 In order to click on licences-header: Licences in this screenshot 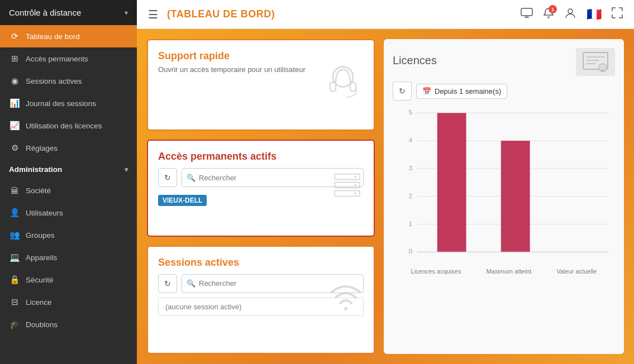, I will do `click(504, 62)`.